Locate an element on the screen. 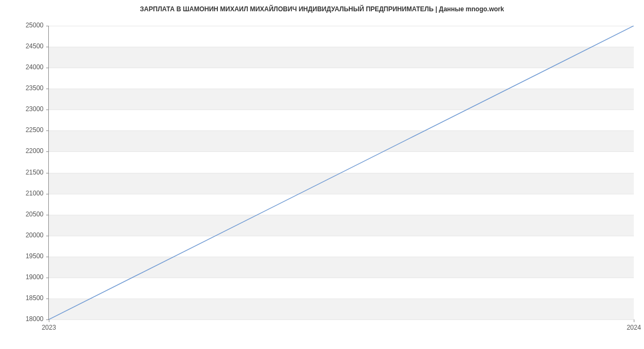 The width and height of the screenshot is (644, 349). y-tick-label: 22500 is located at coordinates (30, 130).